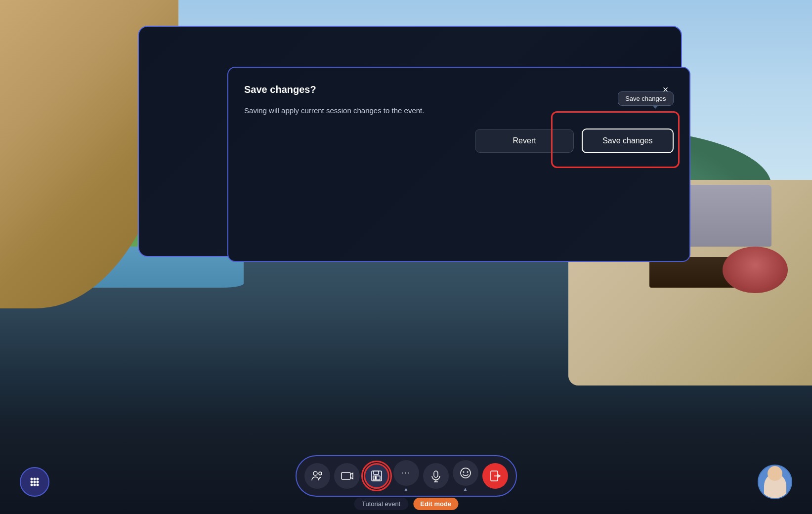 Image resolution: width=812 pixels, height=514 pixels. What do you see at coordinates (459, 111) in the screenshot?
I see `dialog-body-text: Saving will apply current session change…` at bounding box center [459, 111].